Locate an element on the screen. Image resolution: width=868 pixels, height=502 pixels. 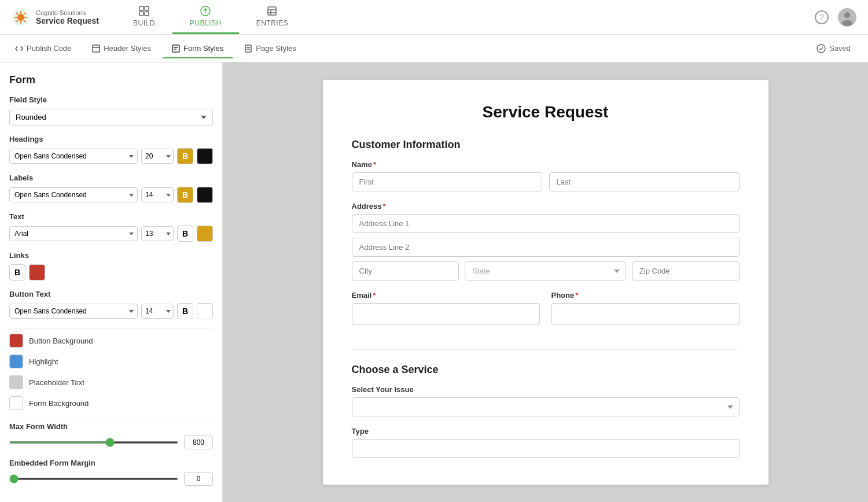
tab-publish: PUBLISH is located at coordinates (206, 17).